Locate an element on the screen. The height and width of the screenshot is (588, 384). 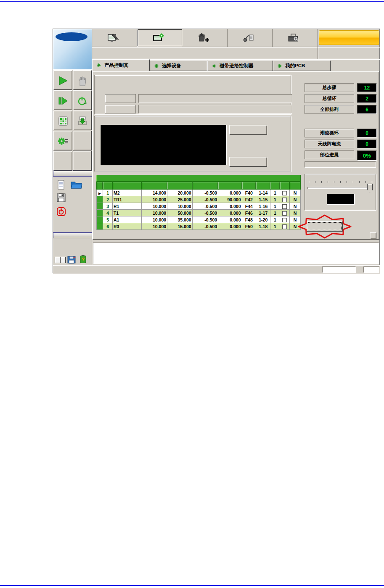
production-count-display is located at coordinates (164, 145).